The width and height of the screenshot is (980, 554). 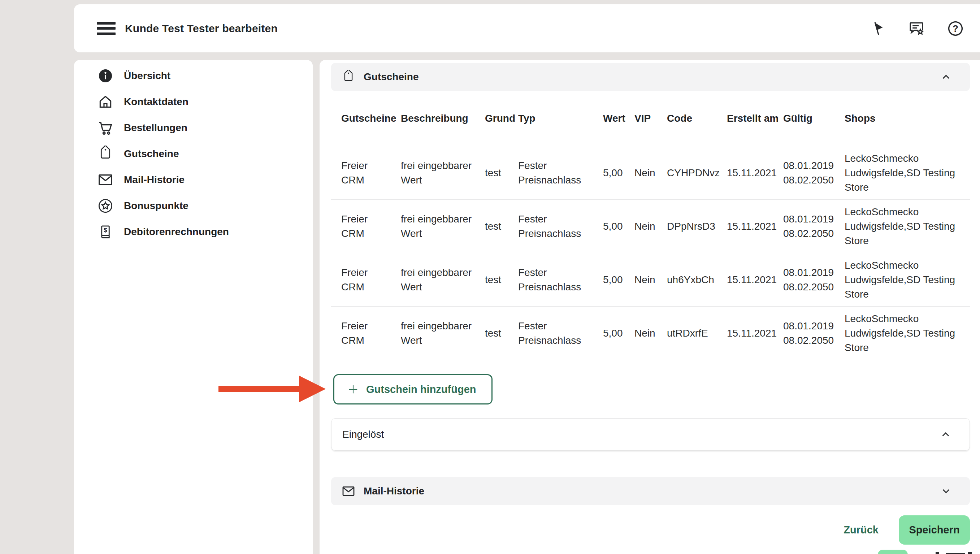 What do you see at coordinates (421, 390) in the screenshot?
I see `add-voucher-label: Gutschein hinzufügen` at bounding box center [421, 390].